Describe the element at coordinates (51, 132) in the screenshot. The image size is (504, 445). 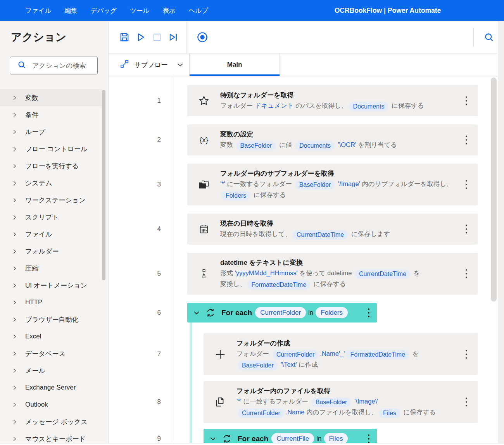
I see `sidebar-item-loops: ループ` at that location.